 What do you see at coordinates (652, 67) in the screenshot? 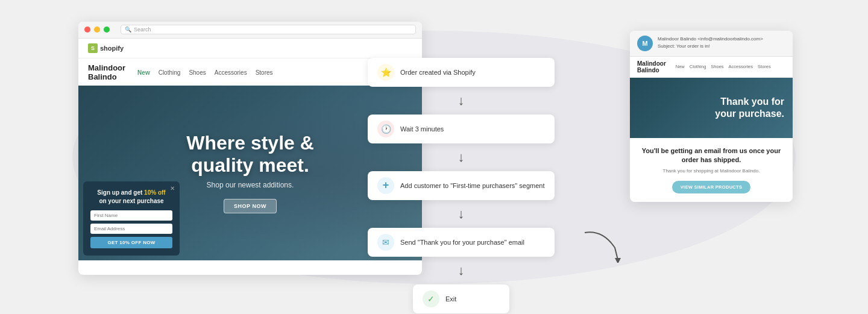
I see `email-brand: MalindoorBalindo` at bounding box center [652, 67].